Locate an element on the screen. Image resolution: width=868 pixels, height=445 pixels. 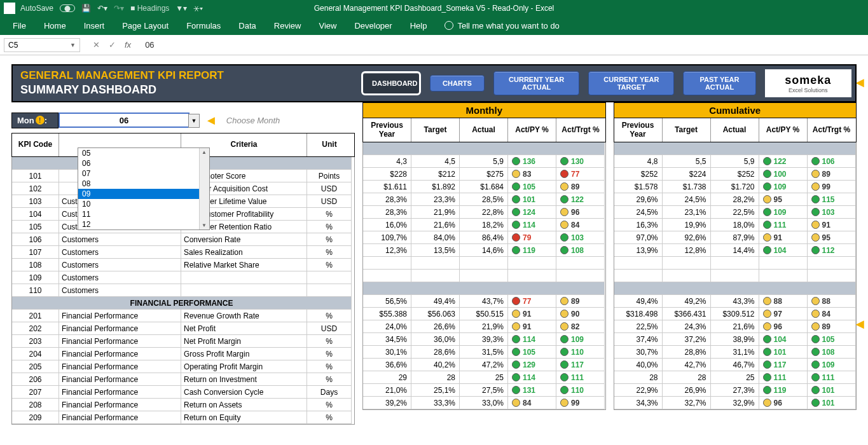
month-option: 05 is located at coordinates (144, 153).